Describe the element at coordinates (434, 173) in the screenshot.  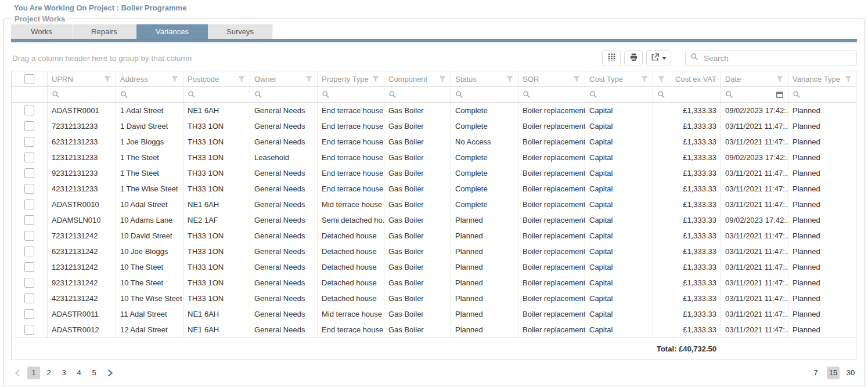
I see `table-row: 923121312331 The SteetTH33 1ONGeneral Ne…` at that location.